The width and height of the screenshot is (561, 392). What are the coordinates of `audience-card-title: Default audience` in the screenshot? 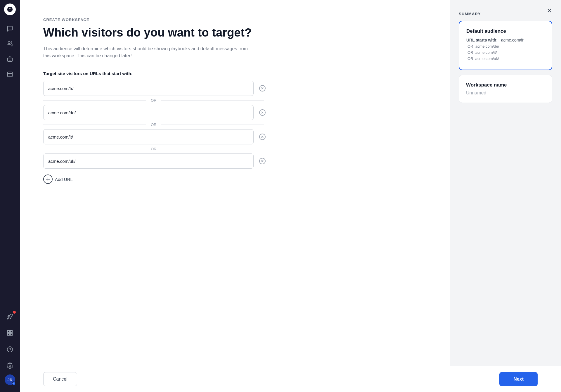 It's located at (505, 31).